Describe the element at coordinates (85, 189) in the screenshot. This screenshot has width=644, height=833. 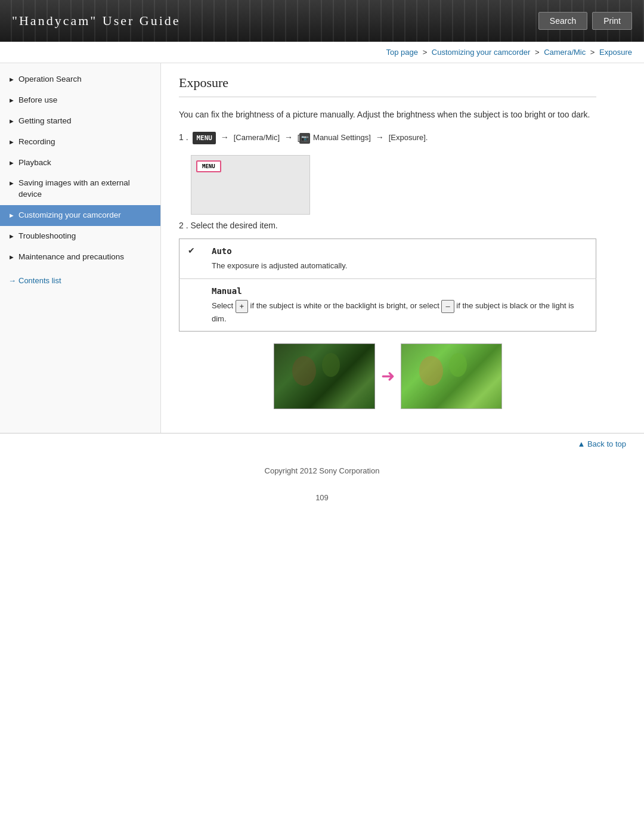
I see `sidebar-label: Saving images with an external device` at that location.